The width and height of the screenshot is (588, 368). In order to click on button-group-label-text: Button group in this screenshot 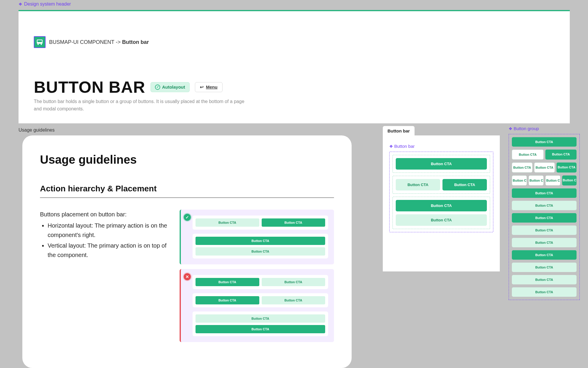, I will do `click(526, 128)`.